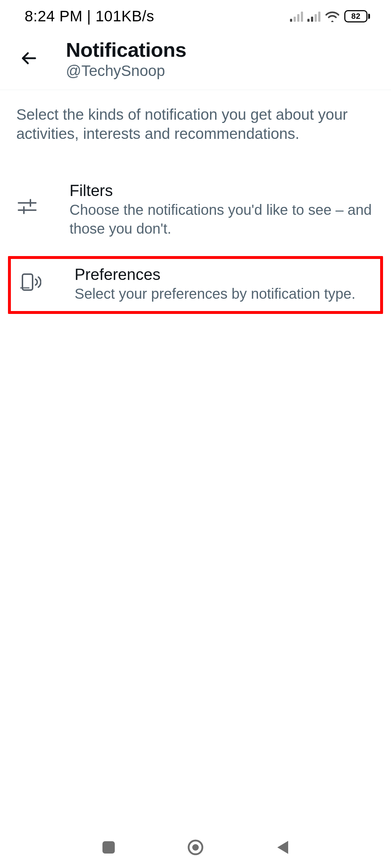 The width and height of the screenshot is (391, 868). What do you see at coordinates (222, 191) in the screenshot?
I see `settings-item-title: Filters` at bounding box center [222, 191].